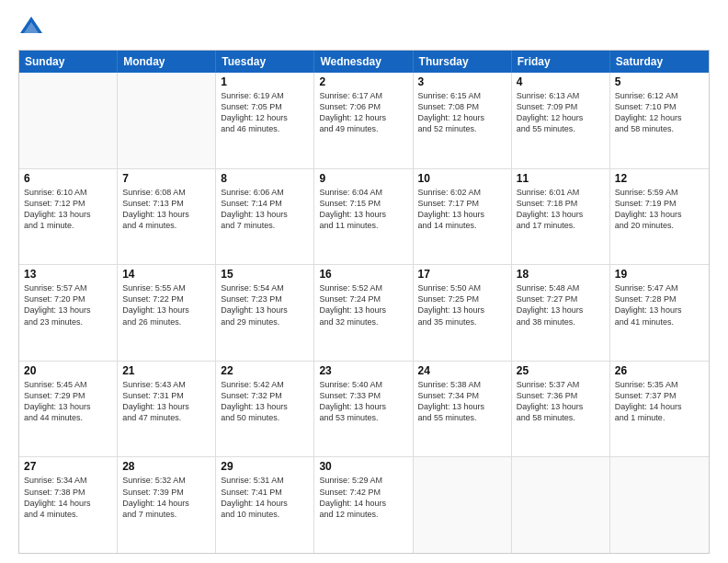 The image size is (728, 563). I want to click on logo, so click(33, 28).